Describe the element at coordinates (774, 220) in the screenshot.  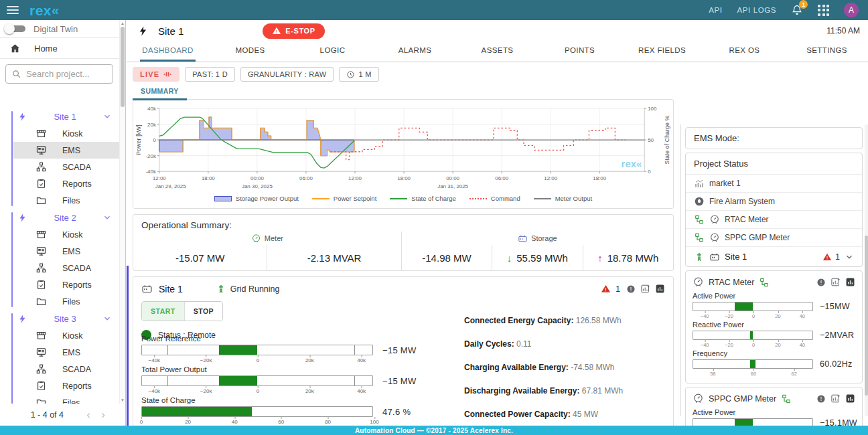
I see `status-row-rtac-meter: RTAC Meter` at that location.